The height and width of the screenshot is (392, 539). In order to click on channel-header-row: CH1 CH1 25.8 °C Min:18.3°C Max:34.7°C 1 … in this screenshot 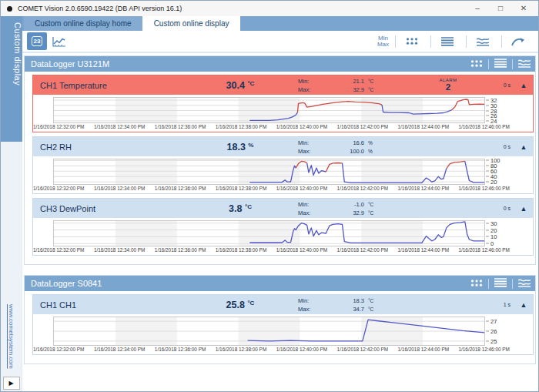, I will do `click(283, 305)`.